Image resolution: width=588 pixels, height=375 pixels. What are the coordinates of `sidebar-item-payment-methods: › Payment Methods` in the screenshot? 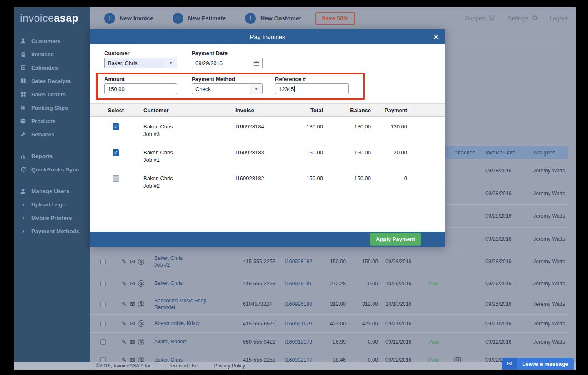 It's located at (52, 231).